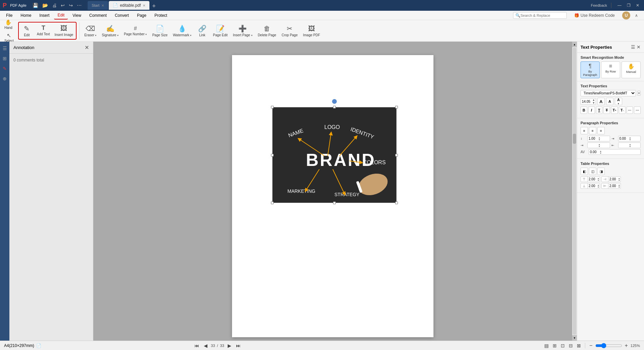 The width and height of the screenshot is (644, 350). I want to click on menu-edit: Edit, so click(61, 15).